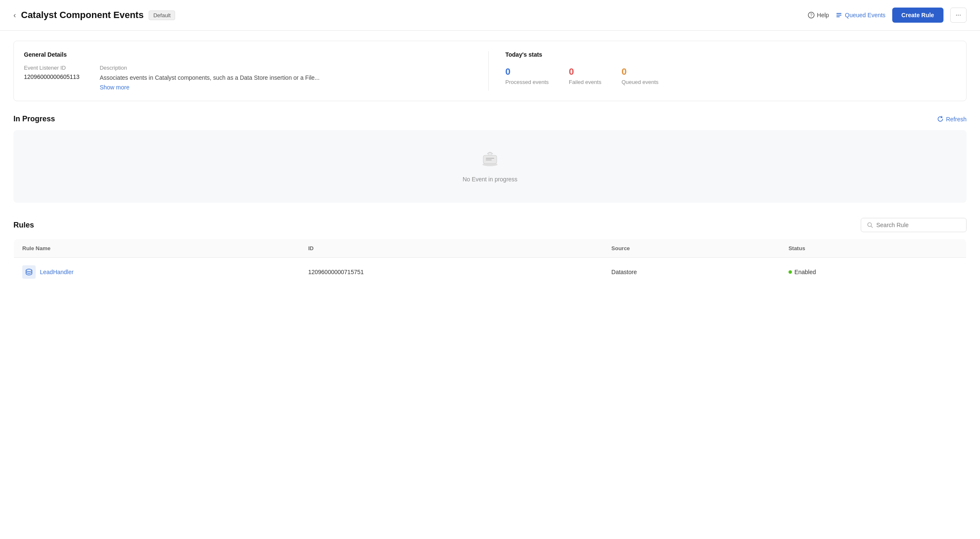 Image resolution: width=980 pixels, height=539 pixels. What do you see at coordinates (490, 272) in the screenshot?
I see `rules-table-body: LeadHandler 12096000000715751 Datastore …` at bounding box center [490, 272].